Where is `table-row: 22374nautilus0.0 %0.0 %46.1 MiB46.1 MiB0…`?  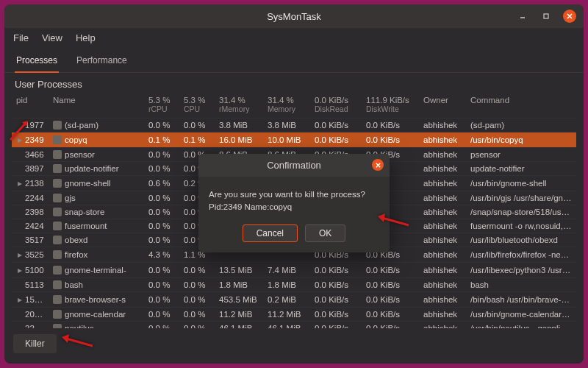 table-row: 22374nautilus0.0 %0.0 %46.1 MiB46.1 MiB0… is located at coordinates (294, 325).